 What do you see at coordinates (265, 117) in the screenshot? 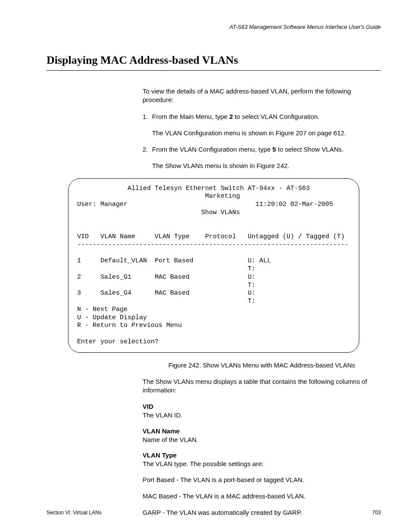
I see `step-body: From the Main Menu, type 2 to select VLA…` at bounding box center [265, 117].